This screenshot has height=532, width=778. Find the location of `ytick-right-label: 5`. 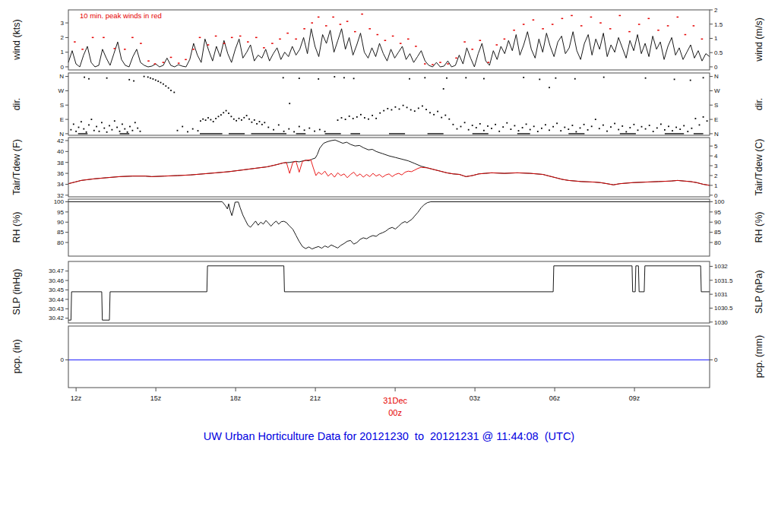

ytick-right-label: 5 is located at coordinates (716, 146).